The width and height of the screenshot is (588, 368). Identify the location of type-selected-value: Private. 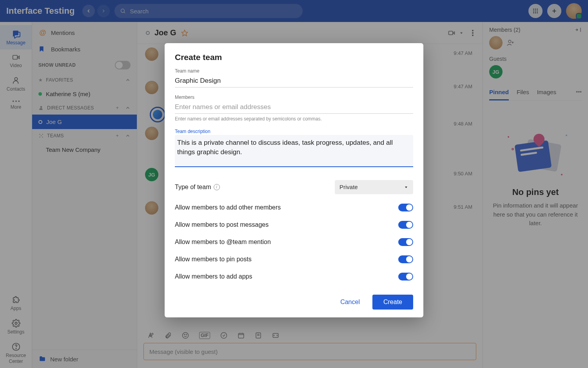
(349, 187).